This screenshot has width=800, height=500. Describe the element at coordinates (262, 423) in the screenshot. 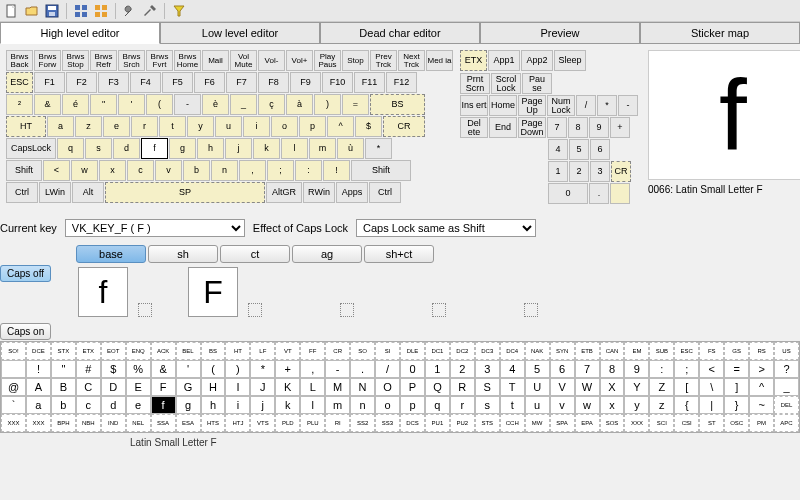

I see `grid-char: VTS` at that location.